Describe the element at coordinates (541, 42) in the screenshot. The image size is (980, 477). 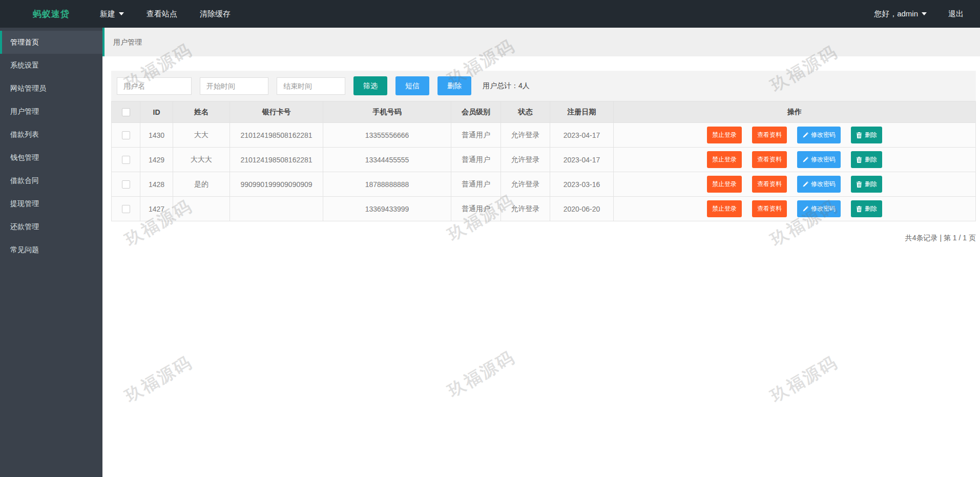
I see `breadcrumb: 用户管理` at that location.